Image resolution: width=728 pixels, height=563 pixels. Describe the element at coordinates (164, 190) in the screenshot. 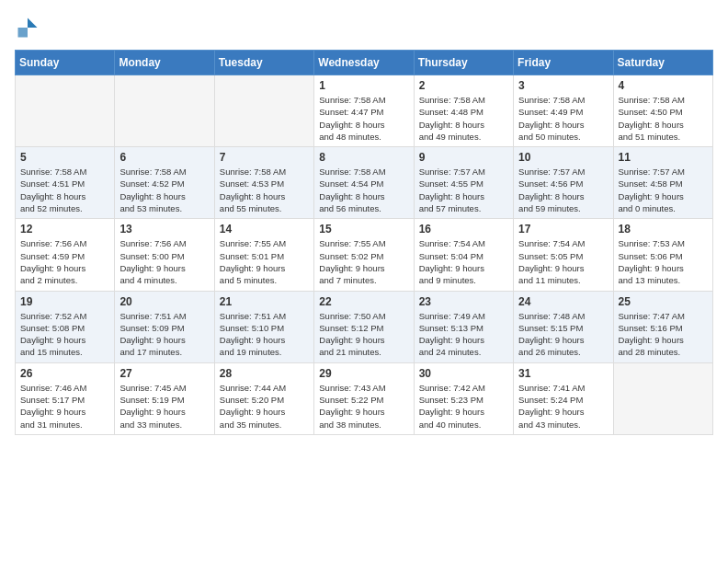

I see `day-info: Sunrise: 7:58 AMSunset: 4:52 PMDaylight:…` at that location.